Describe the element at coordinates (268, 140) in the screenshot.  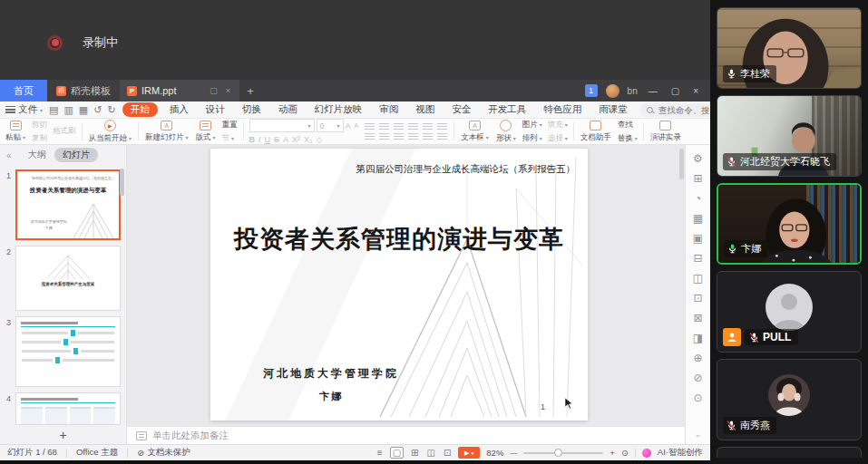
I see `underline-button: U` at that location.